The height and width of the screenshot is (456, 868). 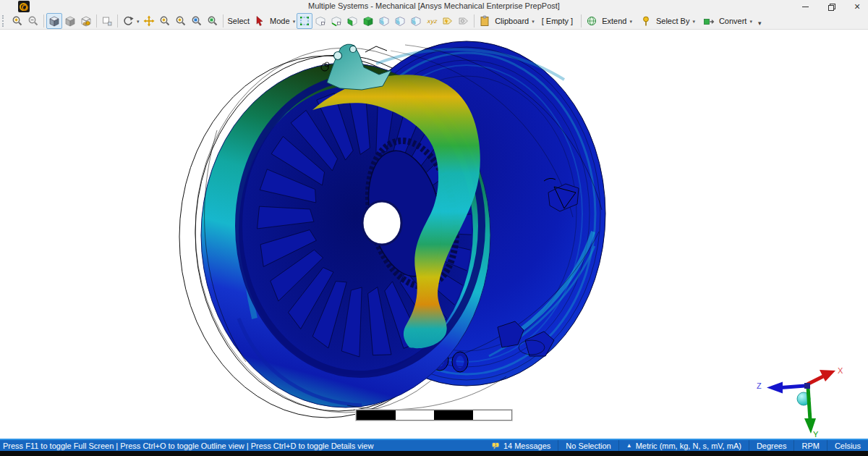 What do you see at coordinates (54, 21) in the screenshot?
I see `shaded-exterior-edges-button` at bounding box center [54, 21].